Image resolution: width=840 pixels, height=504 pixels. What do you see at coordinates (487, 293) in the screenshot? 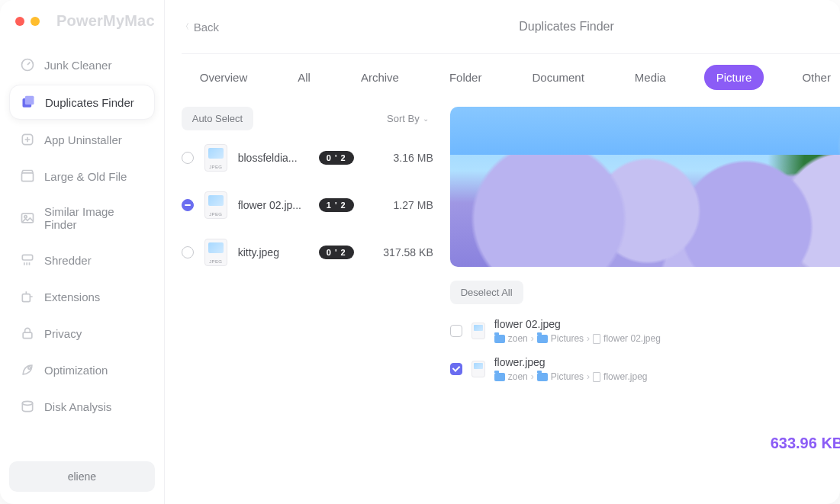
I see `deselect-all-button: Deselect All` at bounding box center [487, 293].